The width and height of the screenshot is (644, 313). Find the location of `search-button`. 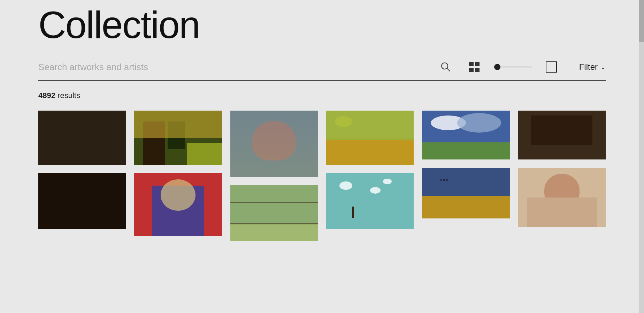

search-button is located at coordinates (446, 67).